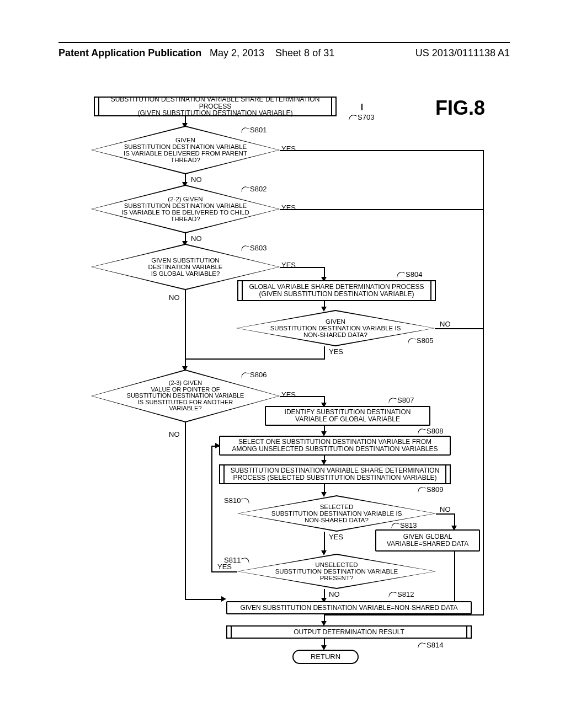 The width and height of the screenshot is (565, 728). Describe the element at coordinates (462, 53) in the screenshot. I see `header-pubno: US 2013/0111138 A1` at that location.